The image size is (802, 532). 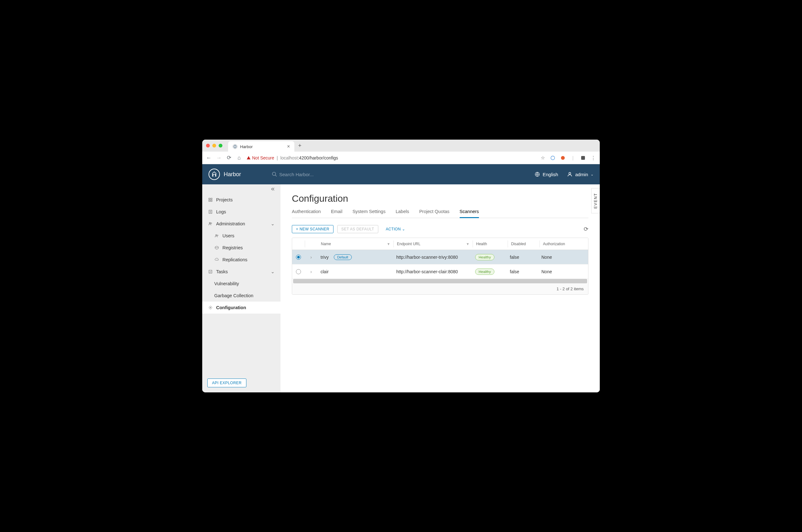 I want to click on extension-icons: ☆ | ⋮, so click(x=568, y=158).